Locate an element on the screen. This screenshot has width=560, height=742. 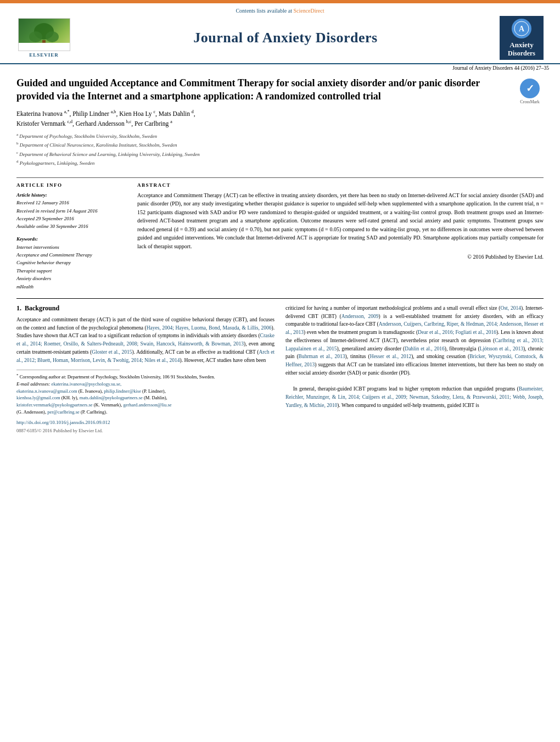
keyword-1: Internet interventions is located at coordinates (71, 247).